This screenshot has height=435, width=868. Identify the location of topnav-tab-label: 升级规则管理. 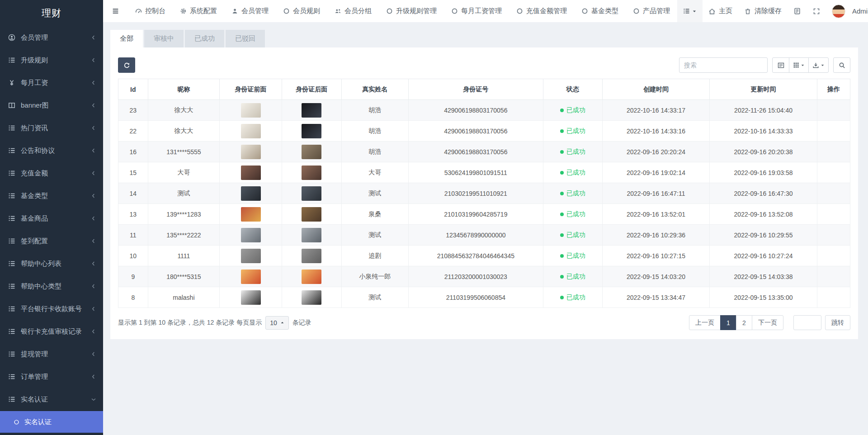
(416, 11).